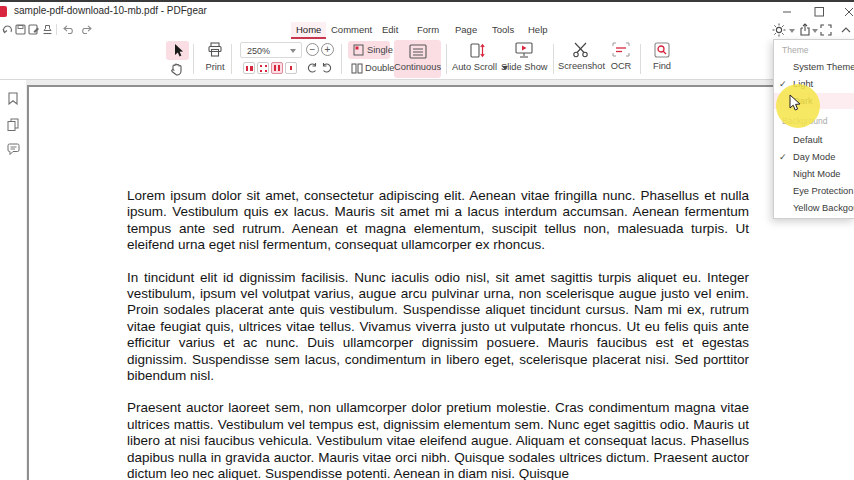 This screenshot has height=480, width=854. What do you see at coordinates (418, 67) in the screenshot?
I see `continuous-label: Continuous` at bounding box center [418, 67].